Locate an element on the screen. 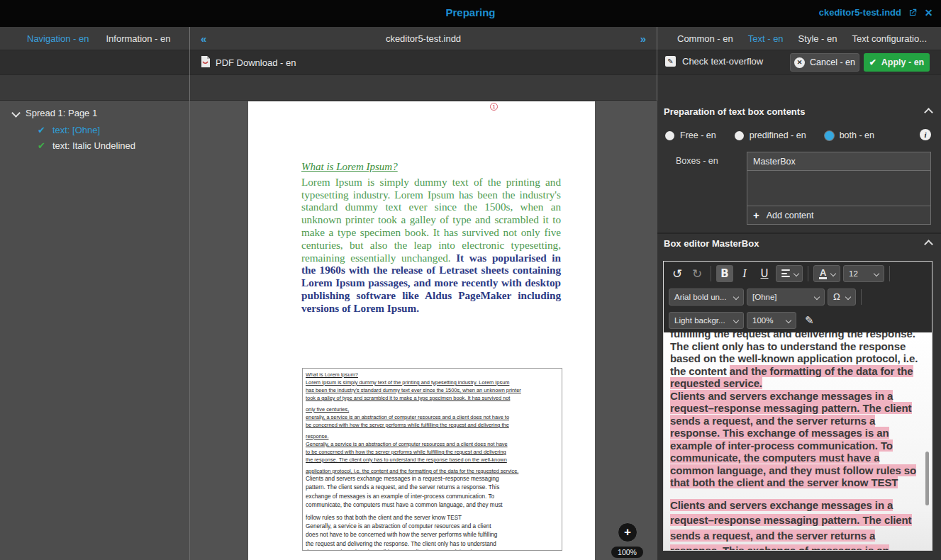 This screenshot has height=560, width=941. editor-scrollbar-thumb is located at coordinates (928, 478).